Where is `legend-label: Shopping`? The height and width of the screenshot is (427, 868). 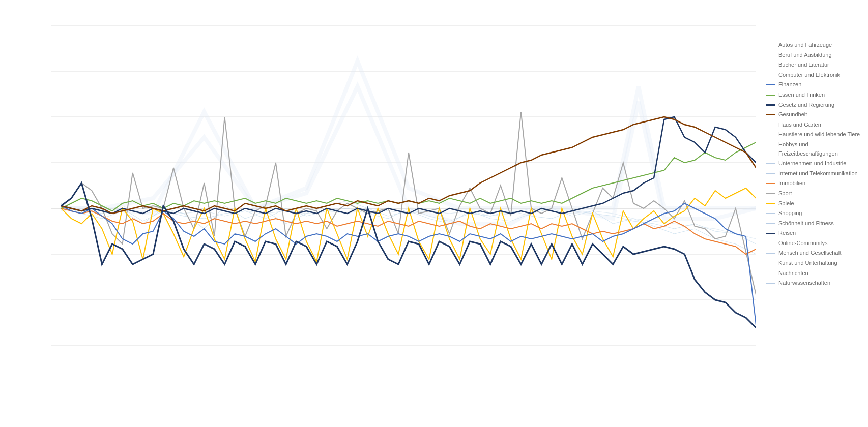
legend-label: Shopping is located at coordinates (791, 214).